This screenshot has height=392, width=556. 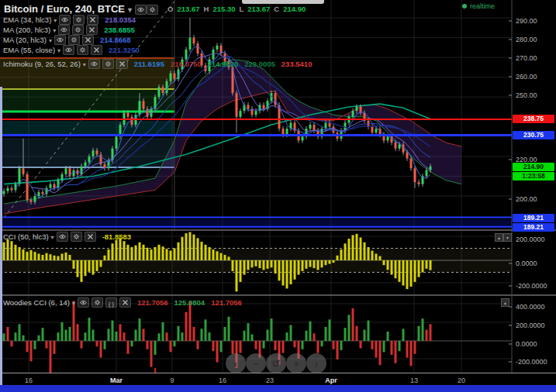 I want to click on legend-indicator-3-label: EMA (55, close), so click(x=32, y=50).